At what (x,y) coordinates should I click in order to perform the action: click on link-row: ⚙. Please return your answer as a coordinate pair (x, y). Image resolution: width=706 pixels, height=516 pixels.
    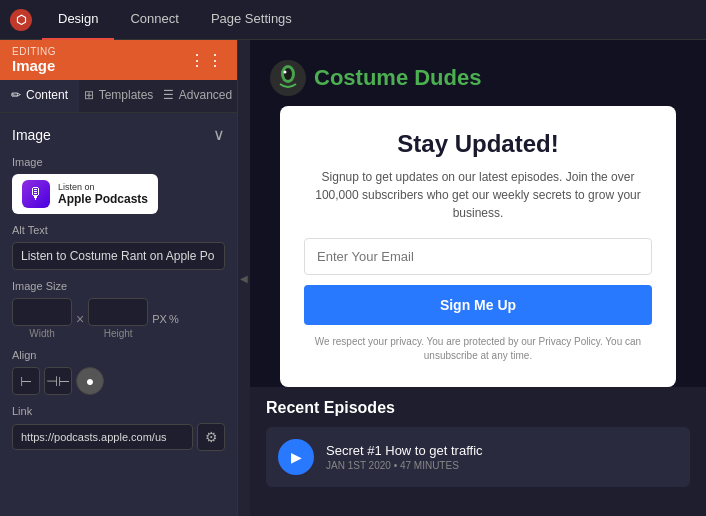
    Looking at the image, I should click on (118, 437).